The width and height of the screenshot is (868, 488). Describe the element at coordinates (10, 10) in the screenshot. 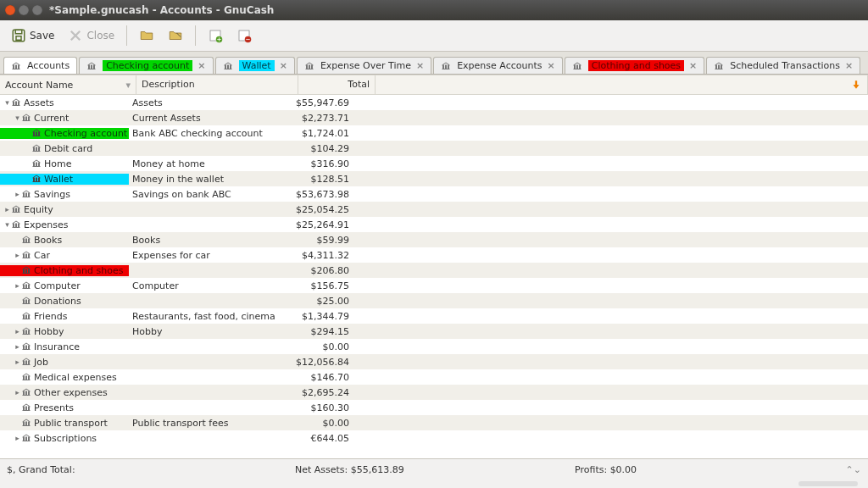

I see `window-close-icon` at that location.